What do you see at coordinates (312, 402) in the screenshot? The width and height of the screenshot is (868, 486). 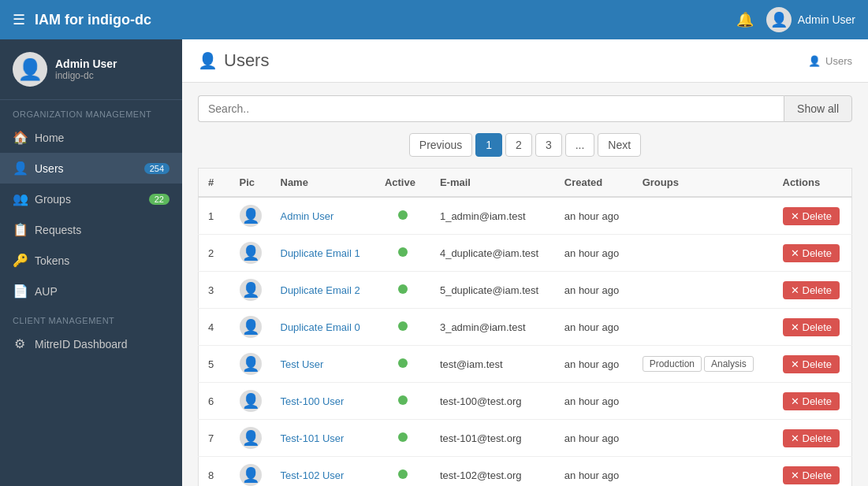 I see `user-name-link: Test-100 User` at bounding box center [312, 402].